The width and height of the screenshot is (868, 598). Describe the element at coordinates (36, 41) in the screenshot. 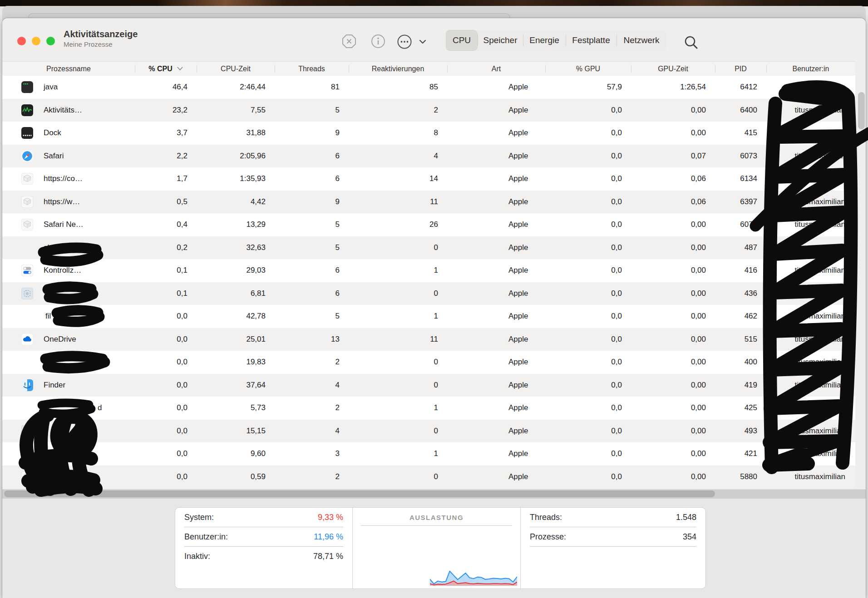

I see `minimize-button` at that location.